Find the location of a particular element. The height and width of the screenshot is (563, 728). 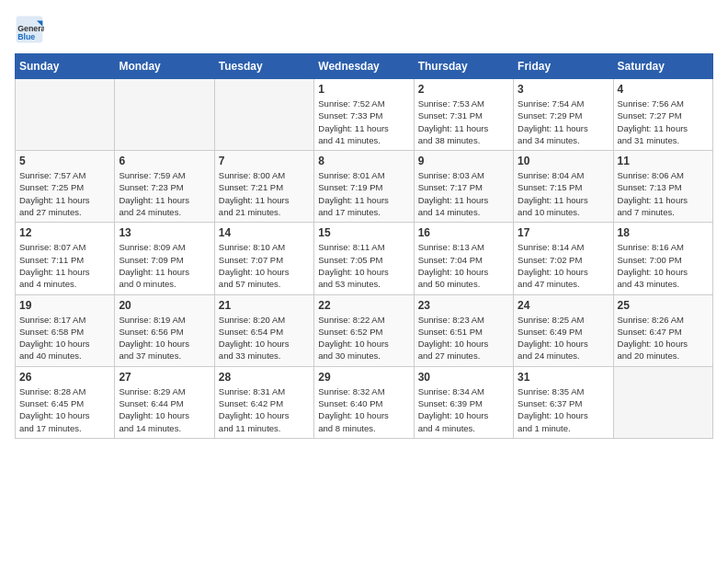

day-info: Sunrise: 7:52 AM Sunset: 7:33 PM Dayligh… is located at coordinates (364, 121).